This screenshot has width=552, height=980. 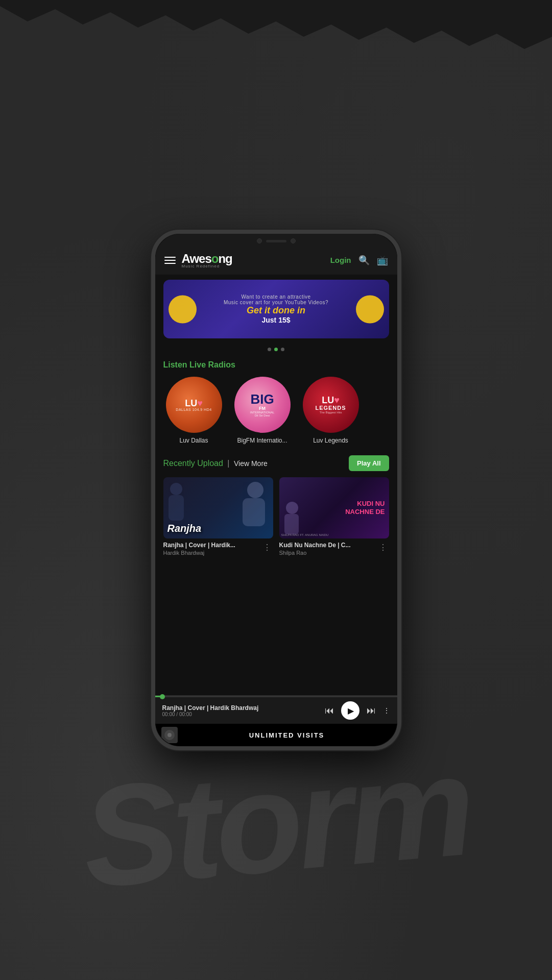 What do you see at coordinates (276, 463) in the screenshot?
I see `recently-header: Recently Upload | View More Play All` at bounding box center [276, 463].